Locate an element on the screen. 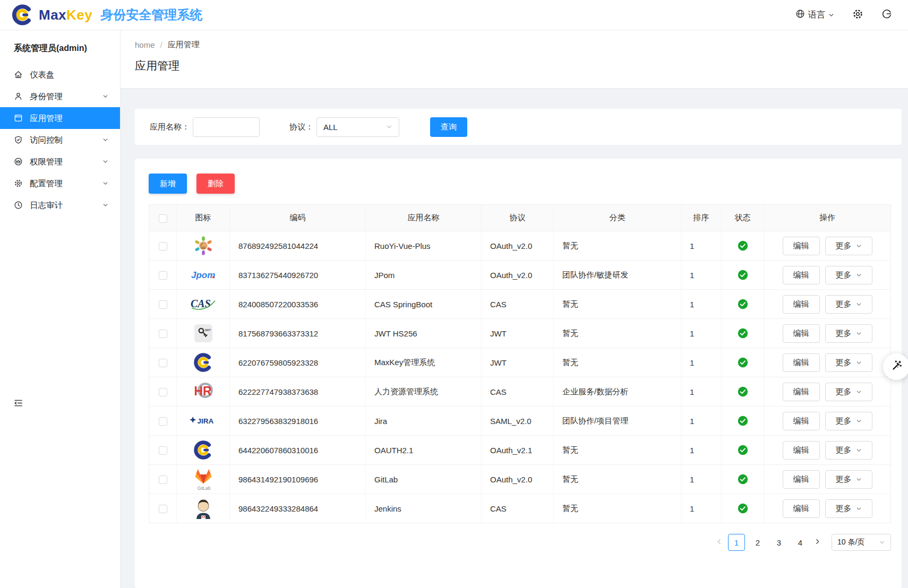 Image resolution: width=908 pixels, height=588 pixels. language-button: 语言 is located at coordinates (815, 15).